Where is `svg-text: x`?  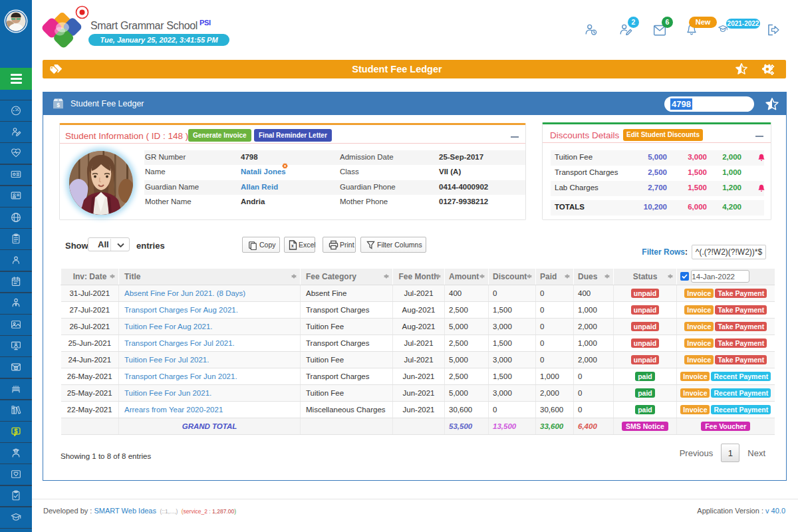 svg-text: x is located at coordinates (293, 246).